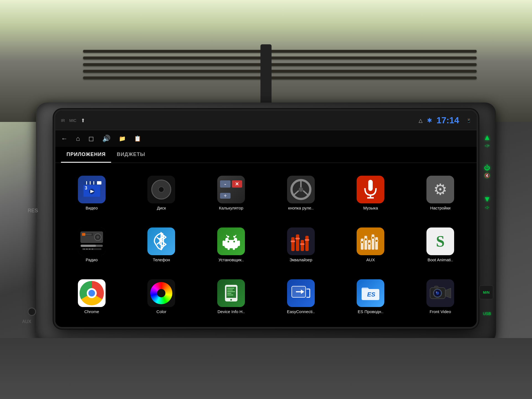 Image resolution: width=532 pixels, height=399 pixels. What do you see at coordinates (122, 139) in the screenshot?
I see `folder-icon: 📁` at bounding box center [122, 139].